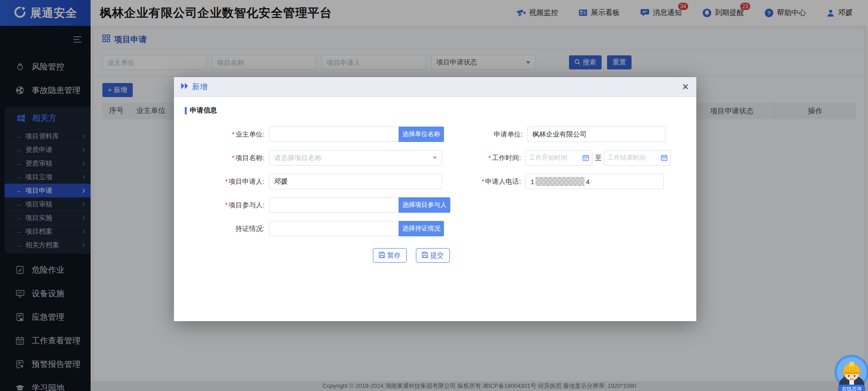  What do you see at coordinates (850, 373) in the screenshot?
I see `online-service-widget: 在线咨询` at bounding box center [850, 373].